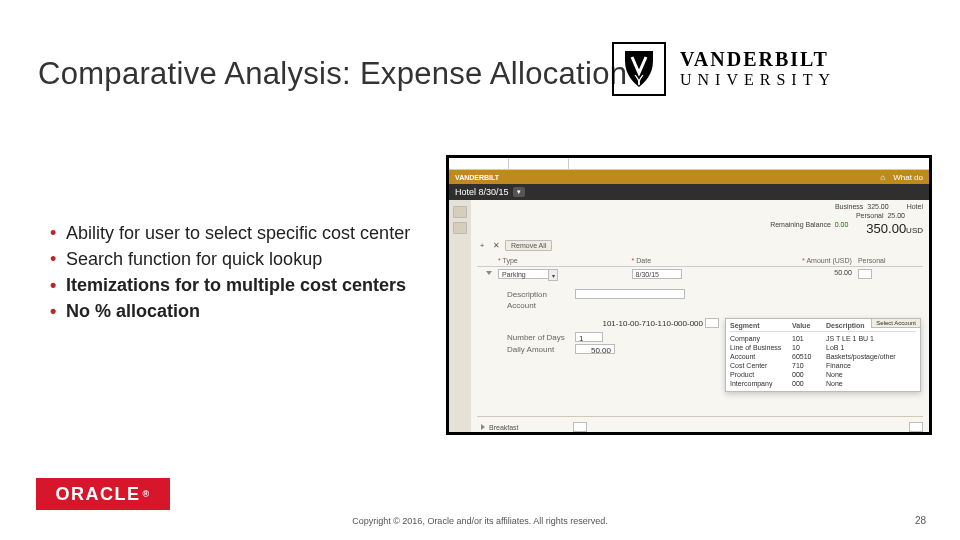 This screenshot has width=960, height=540. I want to click on business-label: Business, so click(849, 206).